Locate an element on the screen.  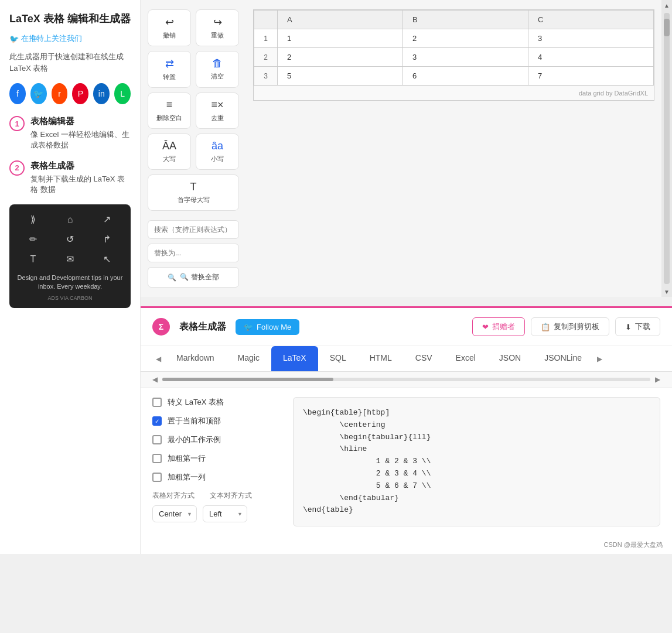
scroll-up-arrow: ▲ is located at coordinates (667, 5).